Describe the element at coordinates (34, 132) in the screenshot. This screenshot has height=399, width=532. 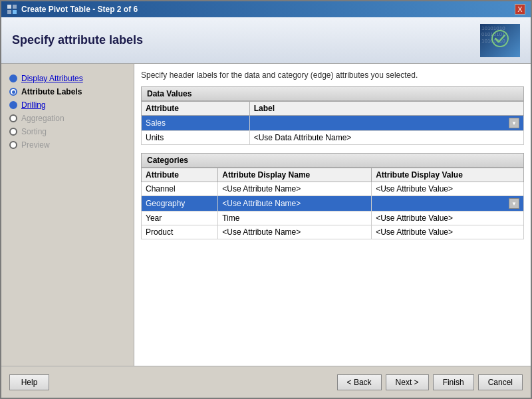
I see `sidebar-label-sorting: Sorting` at that location.